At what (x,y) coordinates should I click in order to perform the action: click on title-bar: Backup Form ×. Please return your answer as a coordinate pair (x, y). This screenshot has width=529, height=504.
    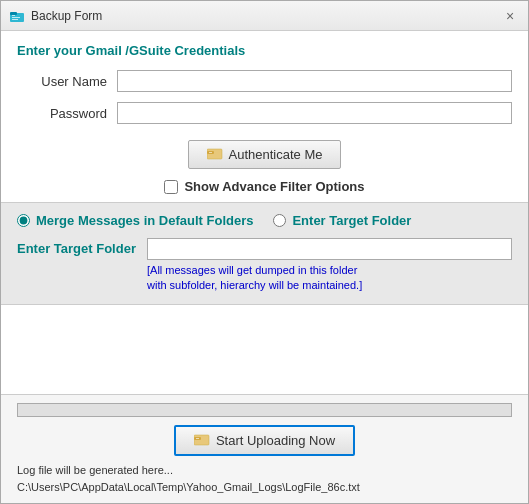
    Looking at the image, I should click on (264, 16).